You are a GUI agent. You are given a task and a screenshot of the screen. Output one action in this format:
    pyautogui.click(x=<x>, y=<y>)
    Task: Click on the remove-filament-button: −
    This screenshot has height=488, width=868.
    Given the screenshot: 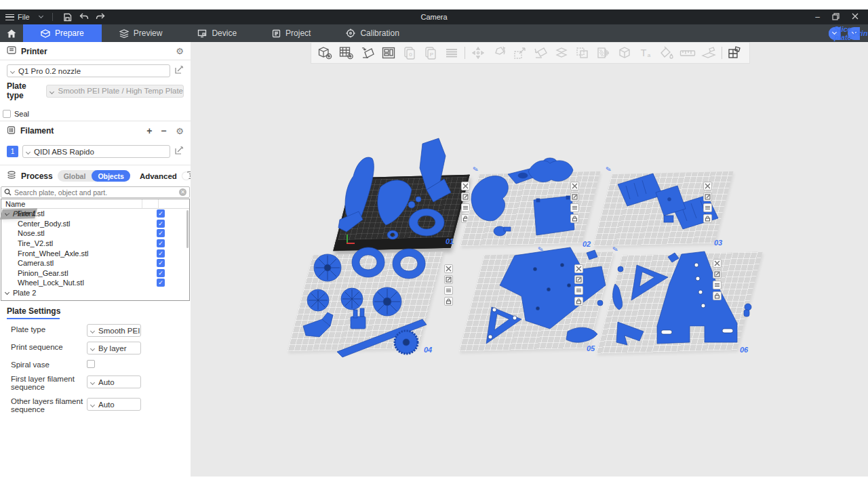 What is the action you would take?
    pyautogui.click(x=163, y=131)
    